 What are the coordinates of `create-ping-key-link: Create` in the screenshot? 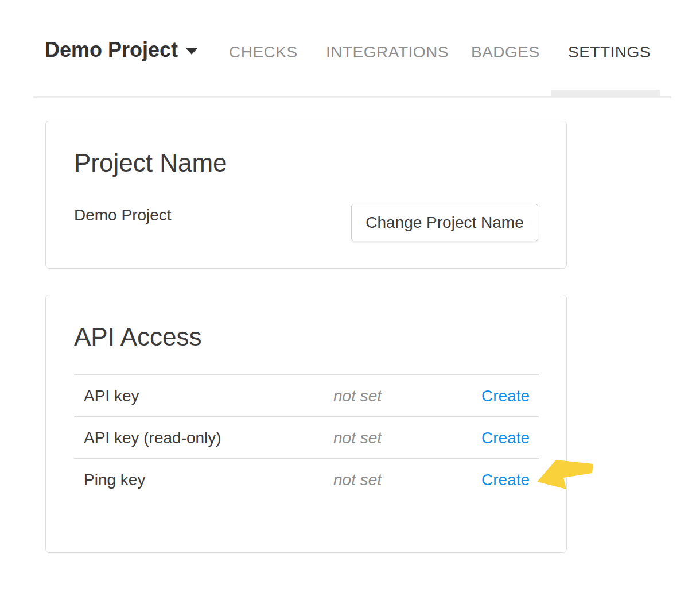 It's located at (505, 480).